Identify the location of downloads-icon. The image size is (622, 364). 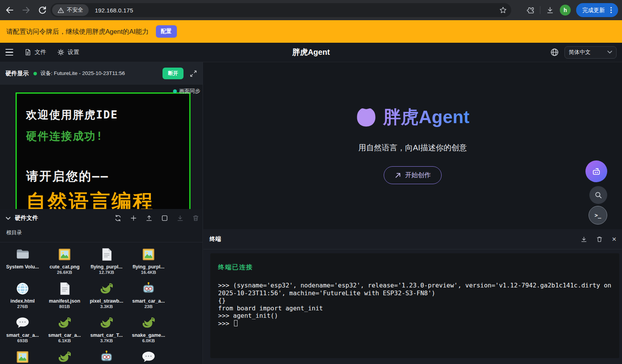
(550, 10).